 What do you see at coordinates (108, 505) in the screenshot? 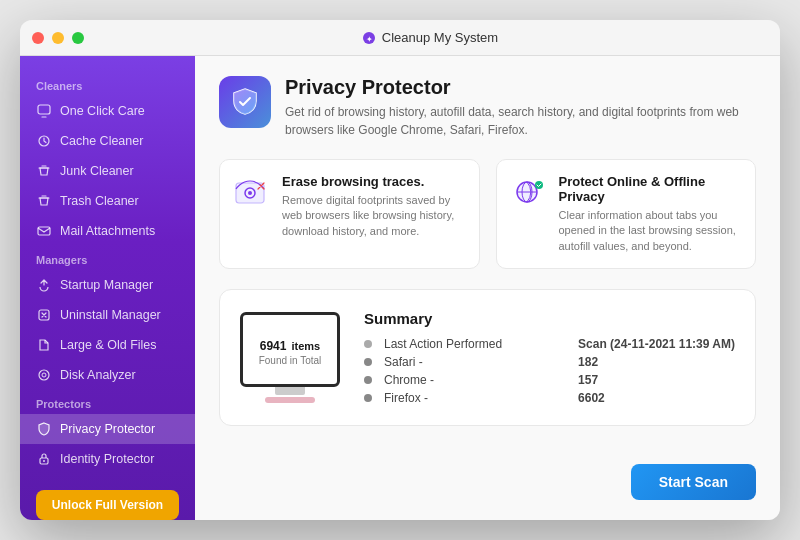
I see `unlock-full-version-button: Unlock Full Version` at bounding box center [108, 505].